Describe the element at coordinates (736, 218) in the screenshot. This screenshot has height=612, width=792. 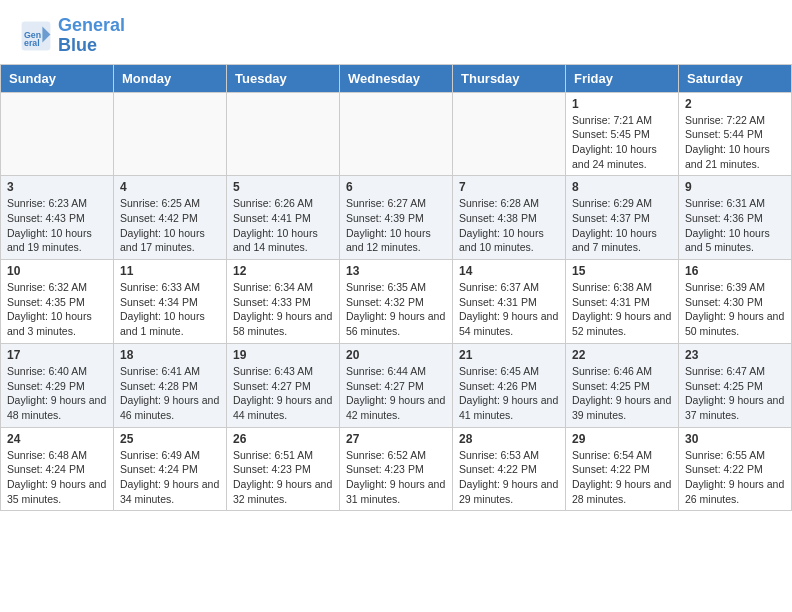
I see `calendar-cell: 9Sunrise: 6:31 AM Sunset: 4:36 PM Daylig…` at that location.